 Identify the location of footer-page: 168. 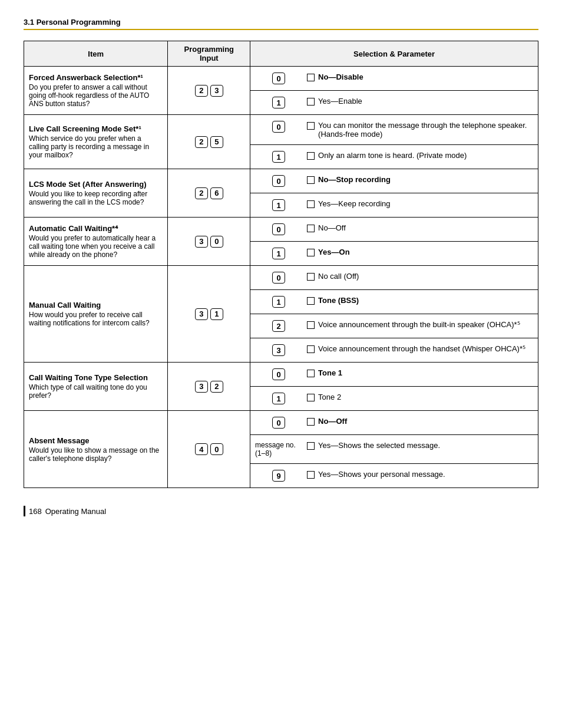
(35, 512).